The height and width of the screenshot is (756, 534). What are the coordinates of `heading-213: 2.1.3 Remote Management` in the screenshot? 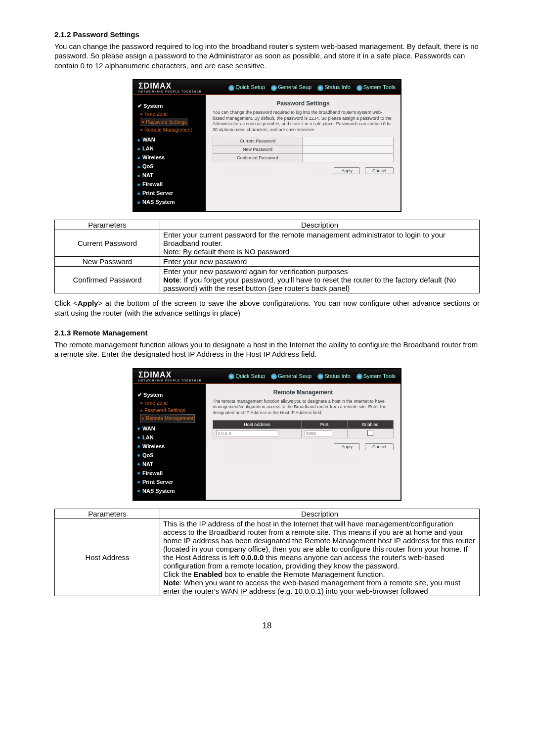 It's located at (267, 333).